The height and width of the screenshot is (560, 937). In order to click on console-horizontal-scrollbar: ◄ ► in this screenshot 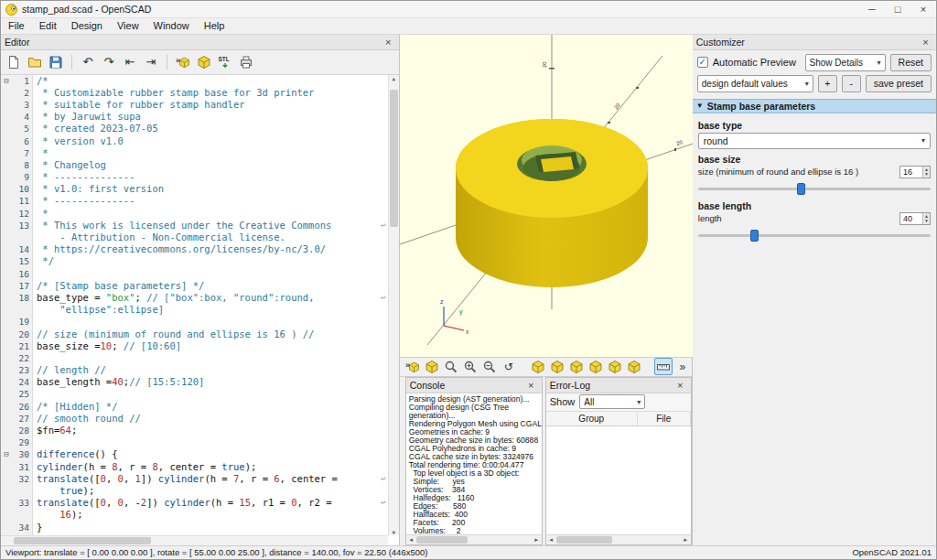, I will do `click(474, 540)`.